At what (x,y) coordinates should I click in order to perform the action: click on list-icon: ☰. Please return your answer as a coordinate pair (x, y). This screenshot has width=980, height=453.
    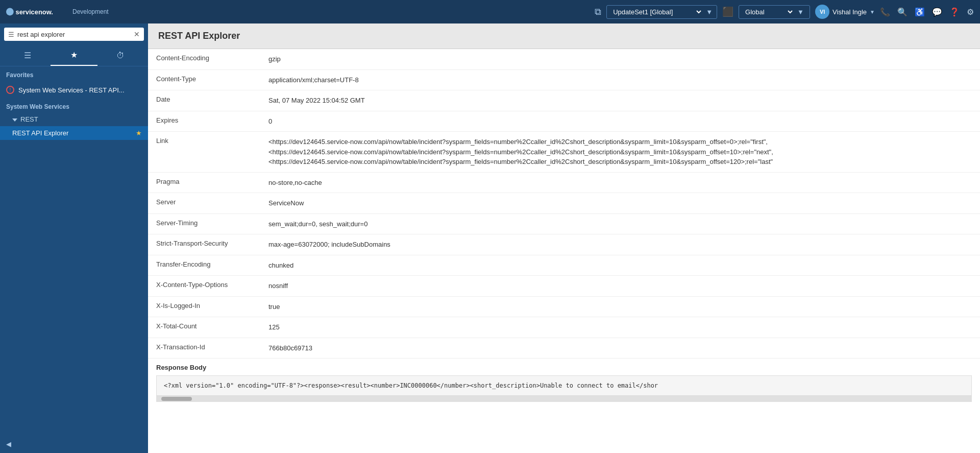
    Looking at the image, I should click on (28, 55).